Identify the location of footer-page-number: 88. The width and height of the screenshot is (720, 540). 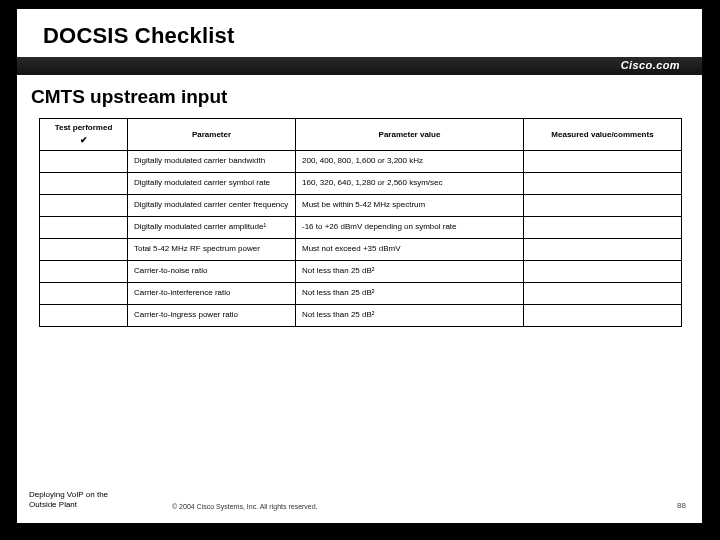
(682, 506).